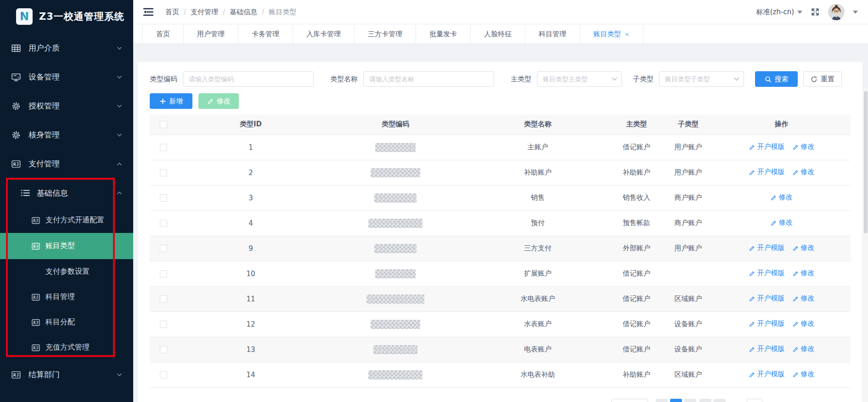  I want to click on page-size-select, so click(630, 401).